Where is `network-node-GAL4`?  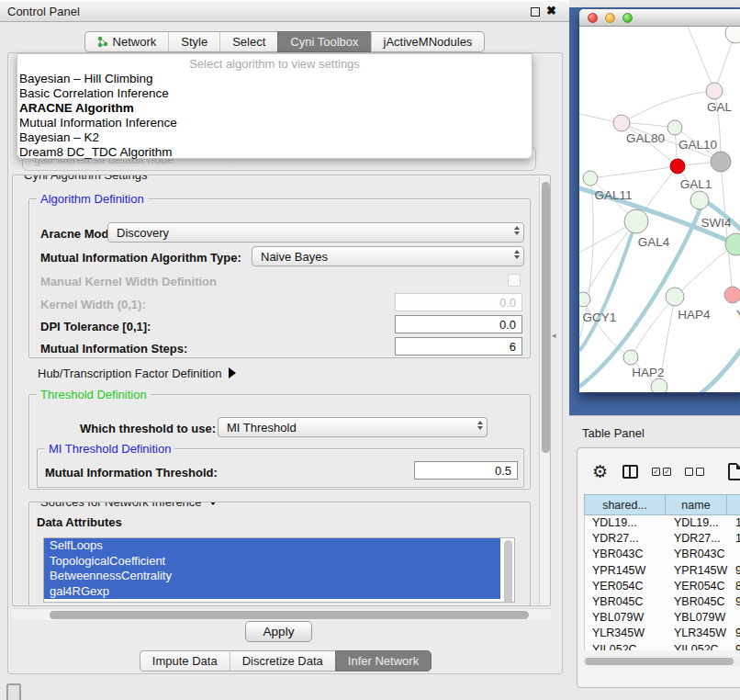
network-node-GAL4 is located at coordinates (636, 221).